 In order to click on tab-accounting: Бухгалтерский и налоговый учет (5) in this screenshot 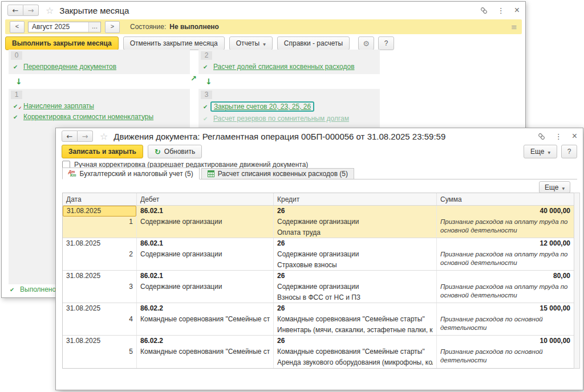, I will do `click(131, 173)`.